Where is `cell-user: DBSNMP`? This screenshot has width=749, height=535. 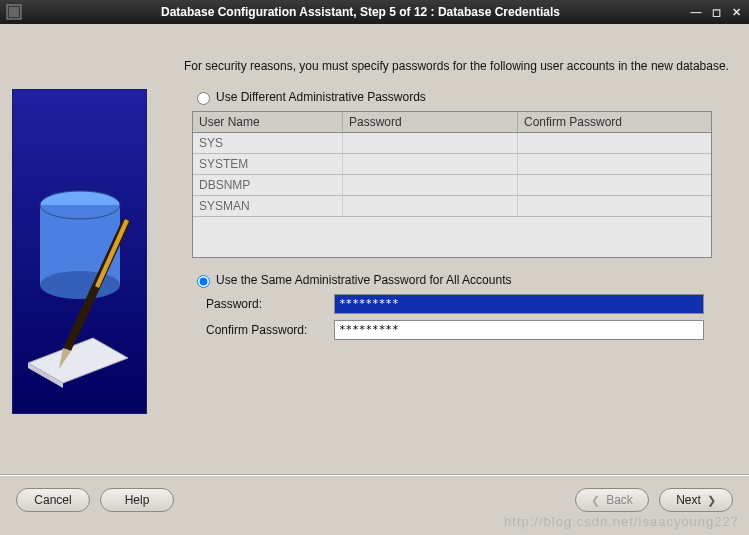 cell-user: DBSNMP is located at coordinates (268, 185).